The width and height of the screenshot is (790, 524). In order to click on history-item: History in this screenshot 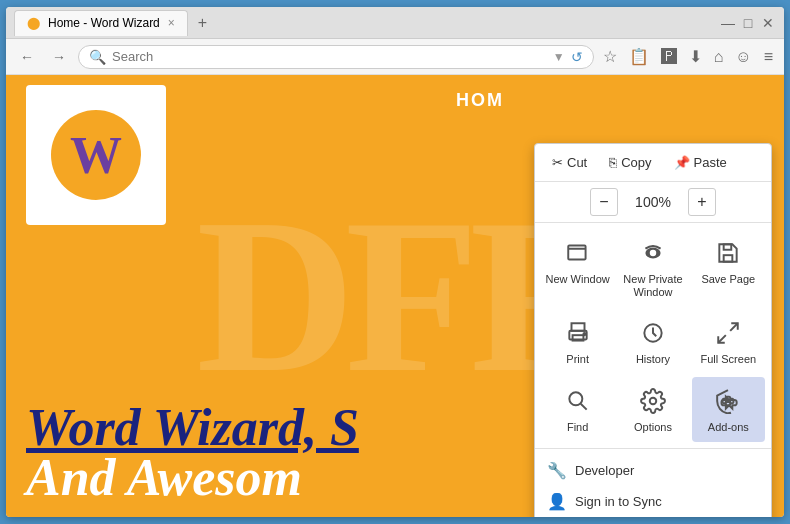, I will do `click(652, 342)`.